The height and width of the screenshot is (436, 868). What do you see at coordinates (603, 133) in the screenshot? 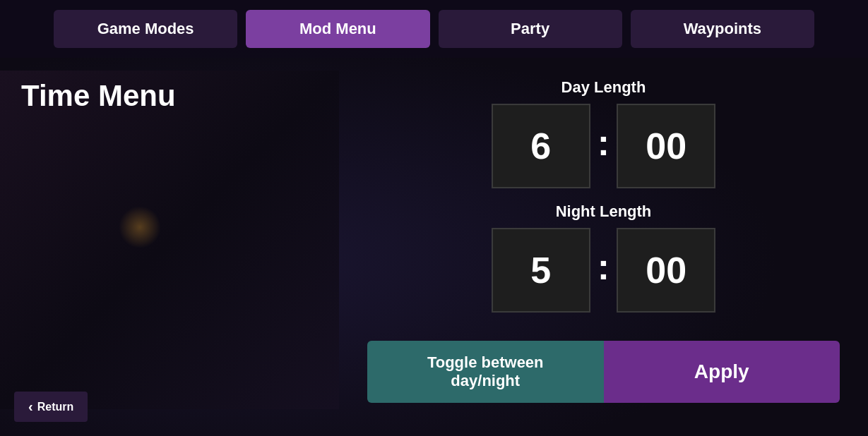
I see `day-length-section: Day Length 6 : 00` at bounding box center [603, 133].